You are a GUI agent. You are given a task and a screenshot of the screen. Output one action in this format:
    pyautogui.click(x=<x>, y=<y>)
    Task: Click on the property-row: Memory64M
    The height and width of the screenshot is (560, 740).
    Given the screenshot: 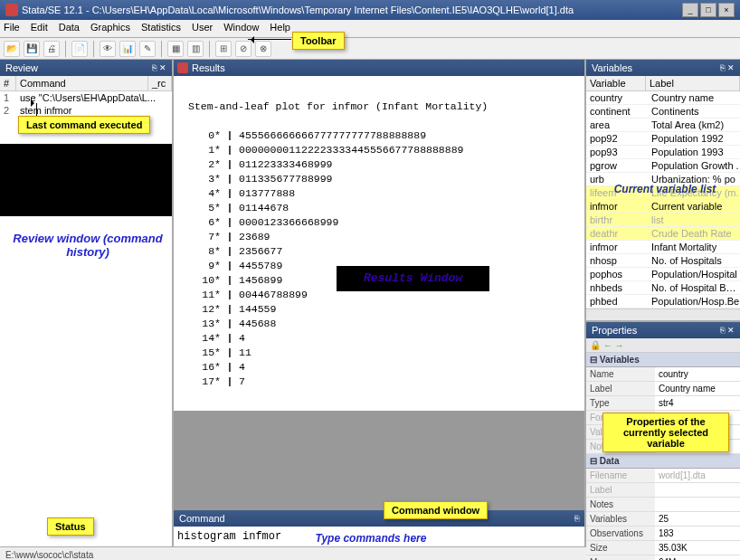 What is the action you would take?
    pyautogui.click(x=663, y=557)
    